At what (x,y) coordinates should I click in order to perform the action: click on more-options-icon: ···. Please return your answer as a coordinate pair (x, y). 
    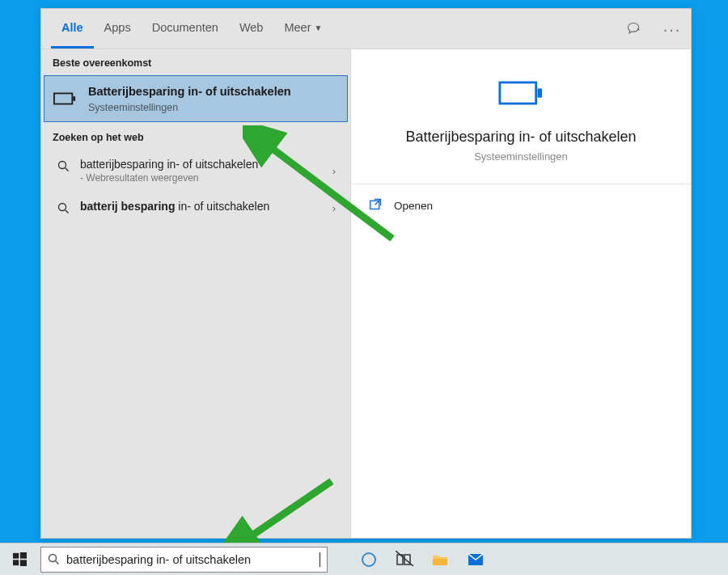
    Looking at the image, I should click on (672, 29).